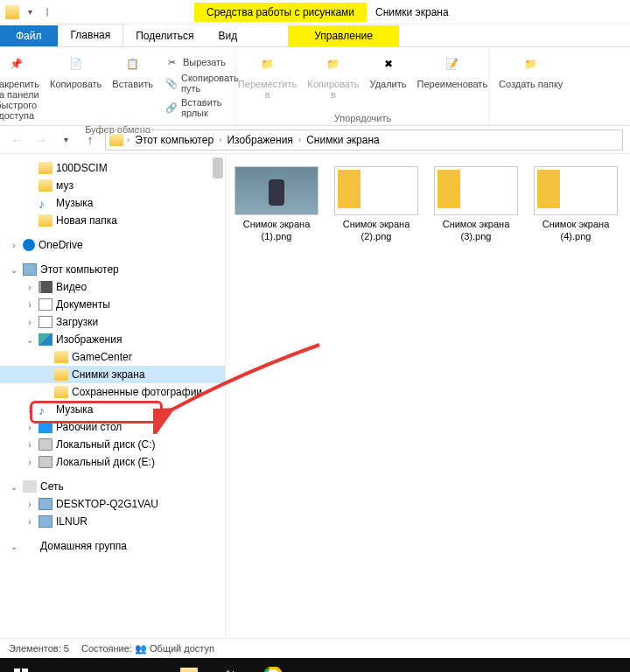 The height and width of the screenshot is (672, 630). I want to click on tree-item-documents: ›Документы, so click(112, 304).